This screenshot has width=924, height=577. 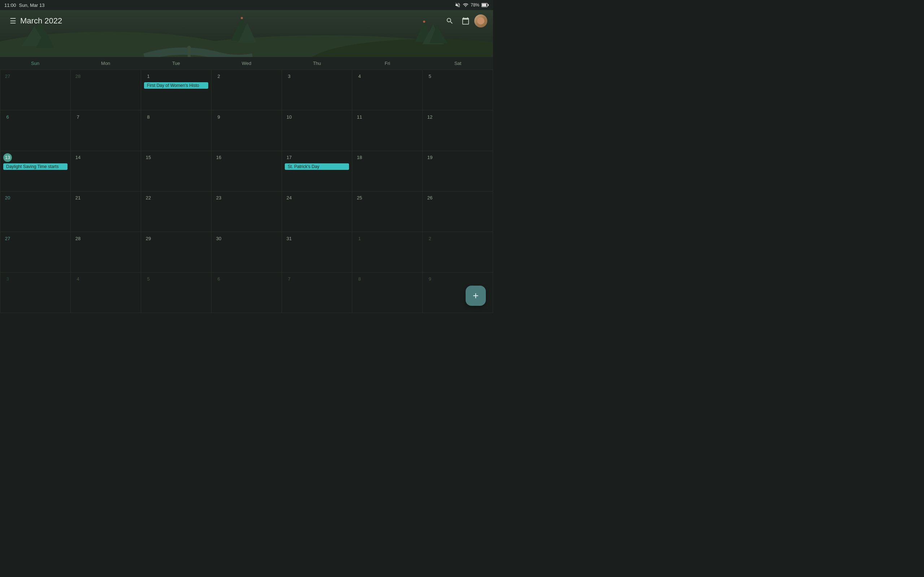 What do you see at coordinates (106, 212) in the screenshot?
I see `cal-cell-mar21: 21` at bounding box center [106, 212].